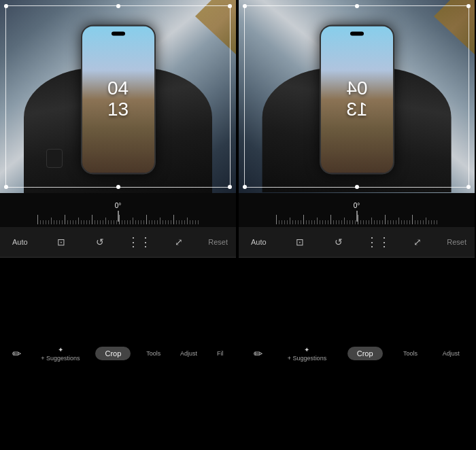 Image resolution: width=476 pixels, height=450 pixels. What do you see at coordinates (339, 242) in the screenshot?
I see `right-rotate-button: ↺` at bounding box center [339, 242].